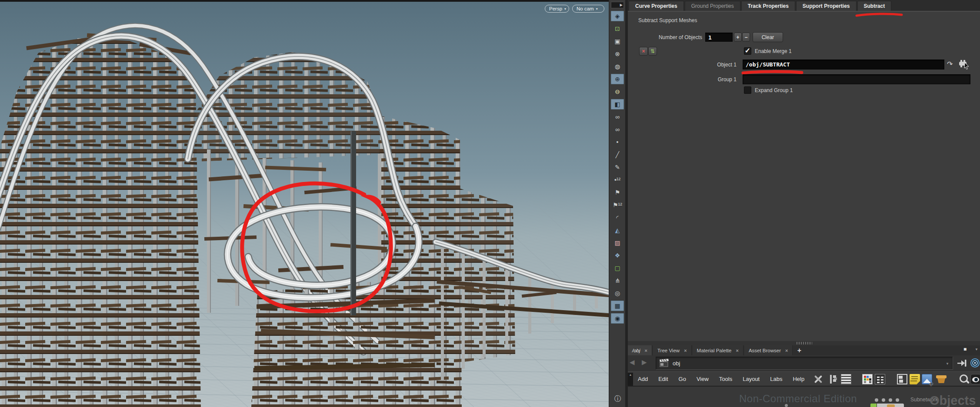 The width and height of the screenshot is (980, 407). What do you see at coordinates (706, 65) in the screenshot?
I see `object1-label: Object 1` at bounding box center [706, 65].